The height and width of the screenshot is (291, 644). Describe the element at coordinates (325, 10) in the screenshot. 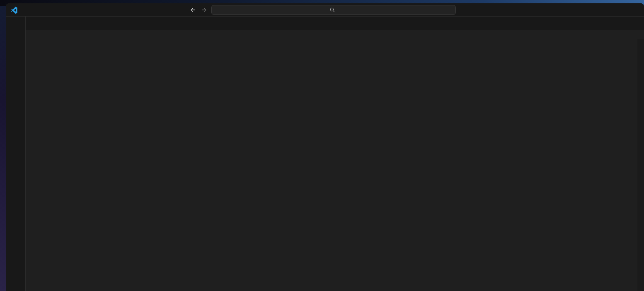

I see `title-bar` at that location.